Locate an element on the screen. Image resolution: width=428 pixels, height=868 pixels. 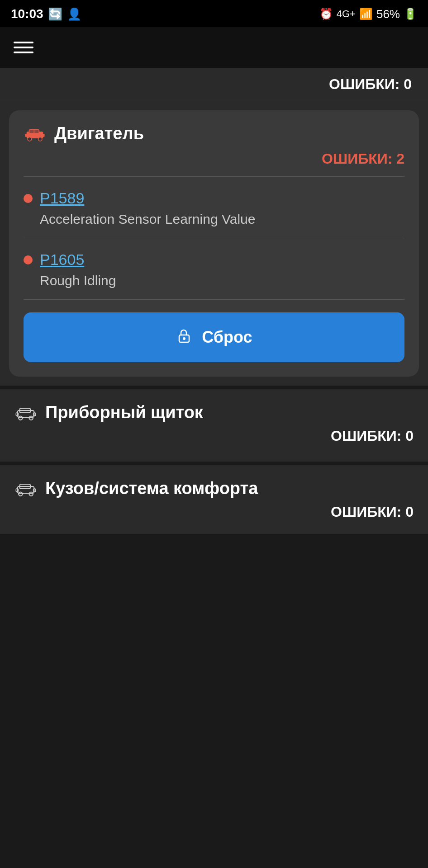
engine-car-icon is located at coordinates (35, 134).